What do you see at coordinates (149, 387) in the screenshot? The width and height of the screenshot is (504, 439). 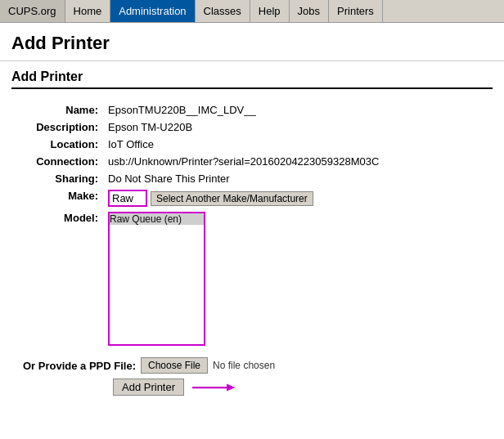 I see `add-printer-button: Add Printer` at bounding box center [149, 387].